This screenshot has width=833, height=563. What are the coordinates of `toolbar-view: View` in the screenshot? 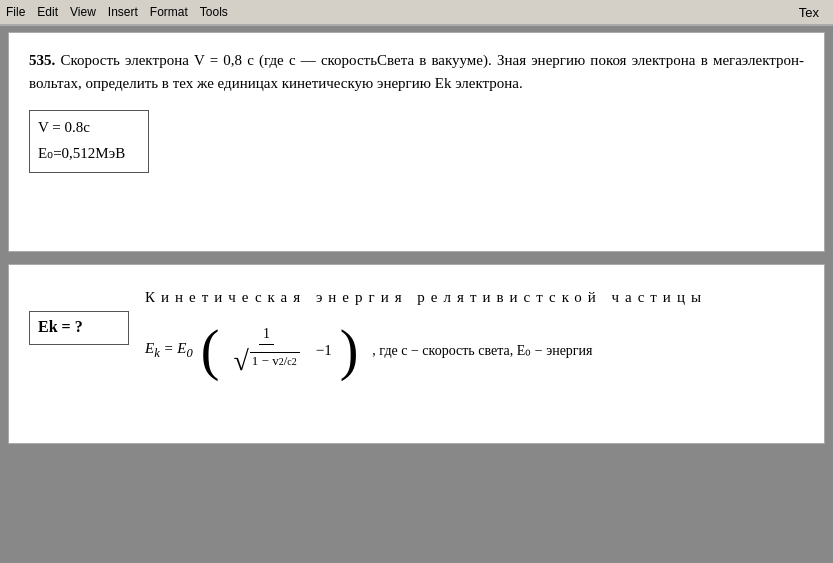 It's located at (83, 12).